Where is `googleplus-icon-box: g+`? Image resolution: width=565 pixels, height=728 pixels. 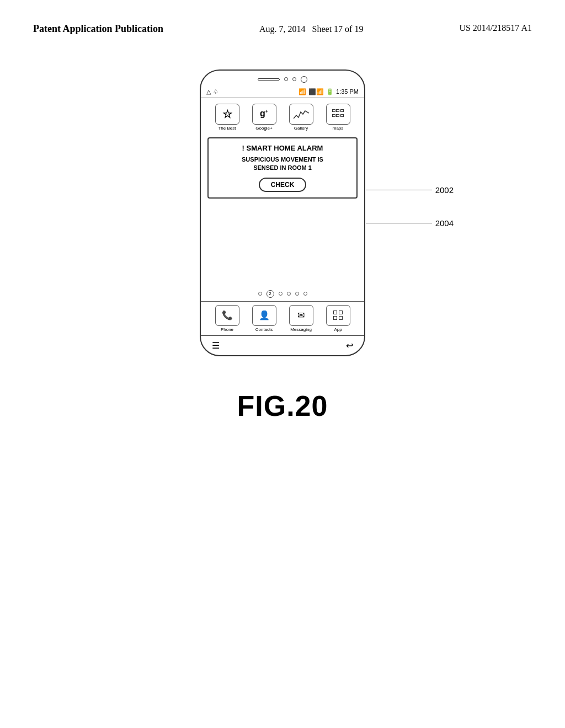
googleplus-icon-box: g+ is located at coordinates (264, 114).